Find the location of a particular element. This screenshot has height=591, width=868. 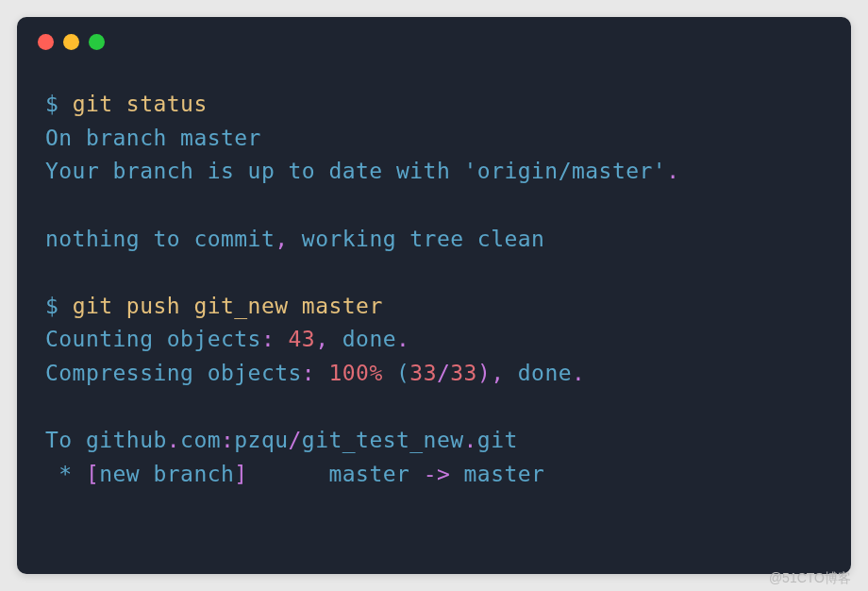

maximize-icon is located at coordinates (96, 42).